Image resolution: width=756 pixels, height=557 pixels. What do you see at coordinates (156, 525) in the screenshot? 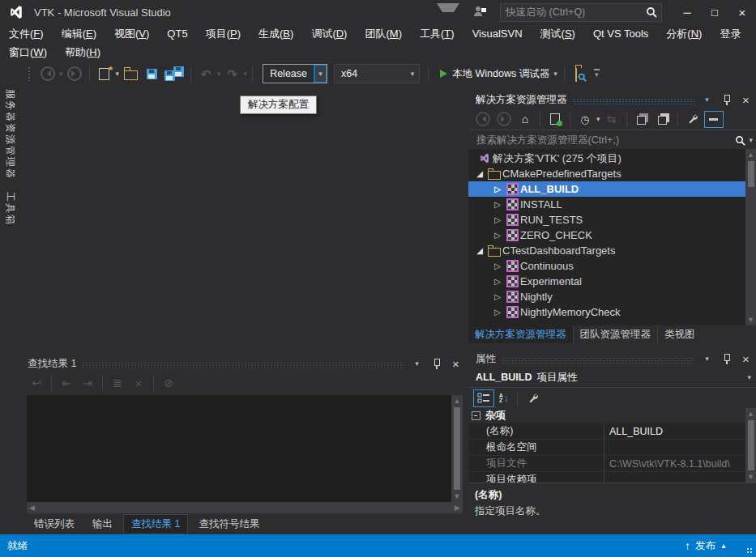
I see `tab-find-results-1: 查找结果 1` at bounding box center [156, 525].